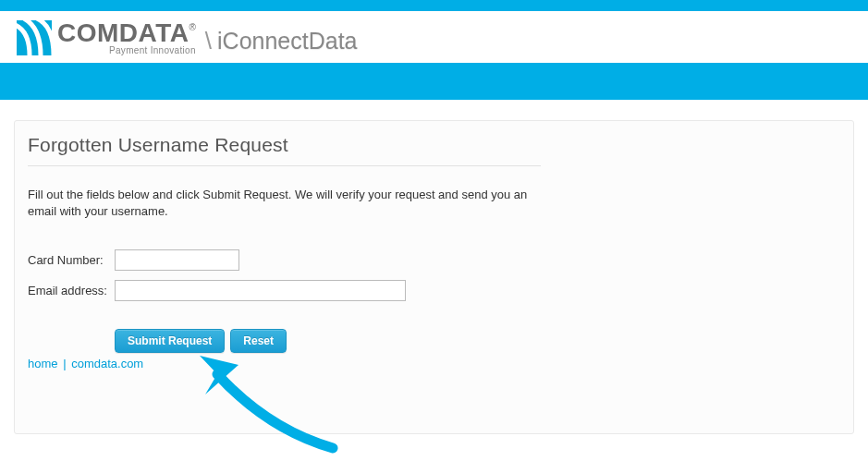 This screenshot has height=473, width=868. What do you see at coordinates (123, 33) in the screenshot?
I see `brand-name: COMDATA` at bounding box center [123, 33].